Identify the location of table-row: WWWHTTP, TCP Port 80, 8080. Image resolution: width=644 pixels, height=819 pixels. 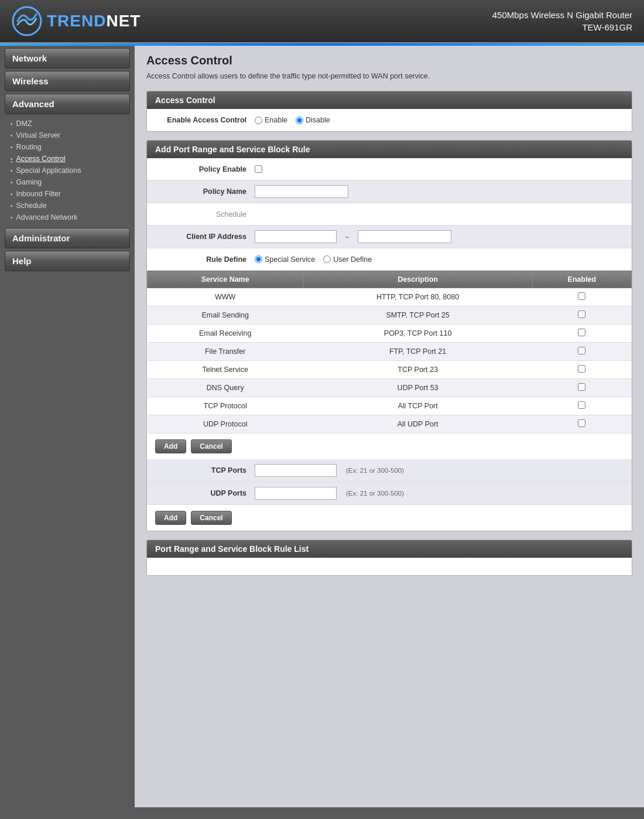
(390, 298).